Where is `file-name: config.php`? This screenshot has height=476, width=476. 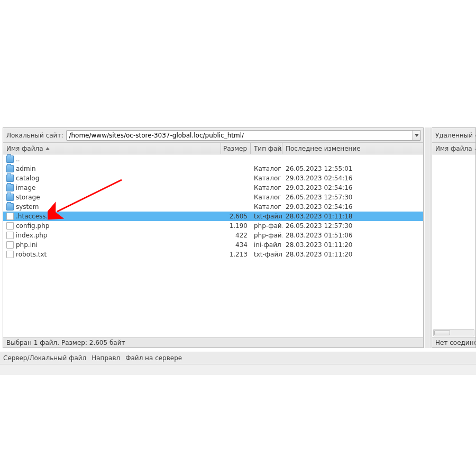
file-name: config.php is located at coordinates (33, 226).